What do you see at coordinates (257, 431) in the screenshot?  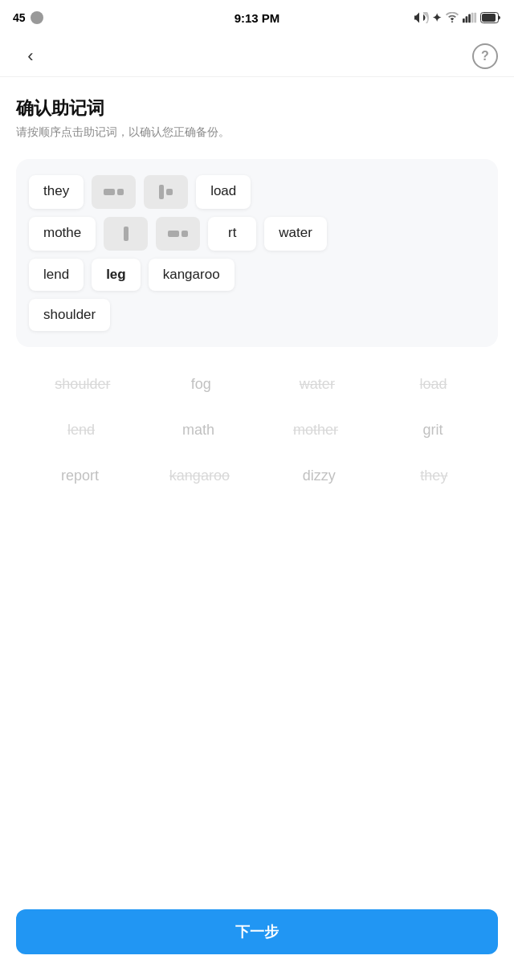 I see `options-area: shoulder fog water load lend math mother…` at bounding box center [257, 431].